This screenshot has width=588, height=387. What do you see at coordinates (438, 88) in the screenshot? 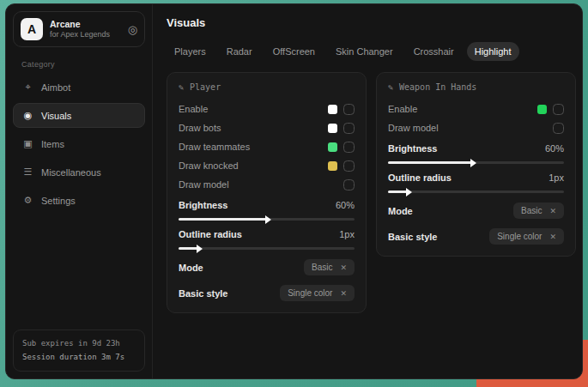
I see `panel-title: Weapon In Hands` at bounding box center [438, 88].